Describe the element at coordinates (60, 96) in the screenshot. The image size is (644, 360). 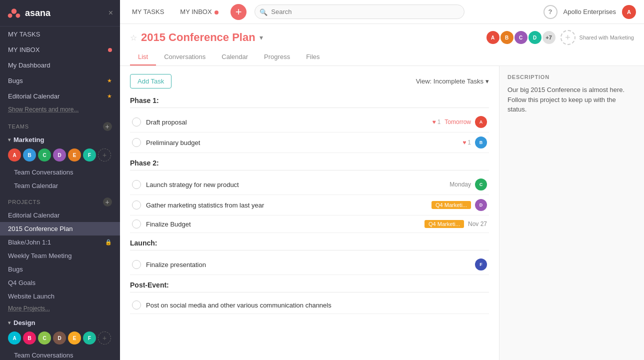
I see `sidebar-item-editorial-calendar-starred: Editorial Calendar ★` at that location.